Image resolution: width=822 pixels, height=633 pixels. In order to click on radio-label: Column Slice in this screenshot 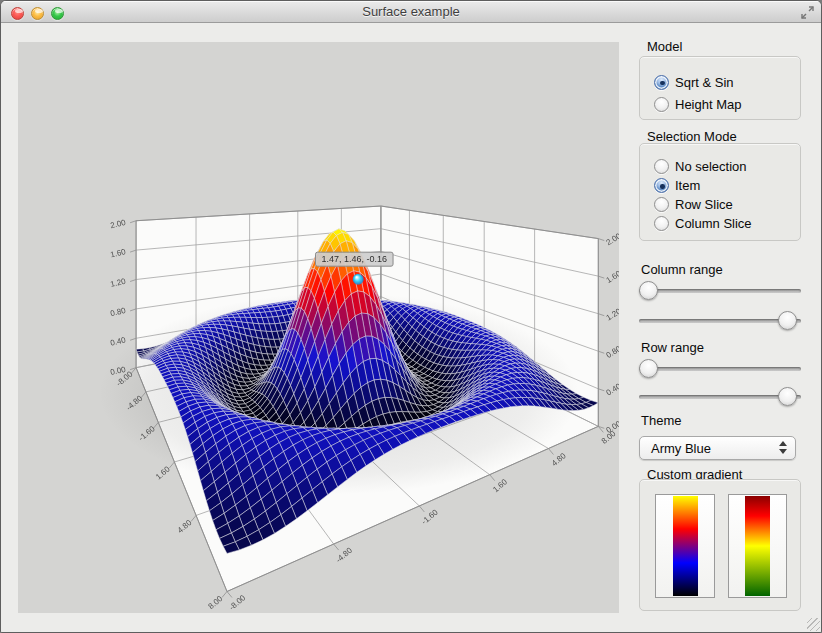, I will do `click(714, 224)`.